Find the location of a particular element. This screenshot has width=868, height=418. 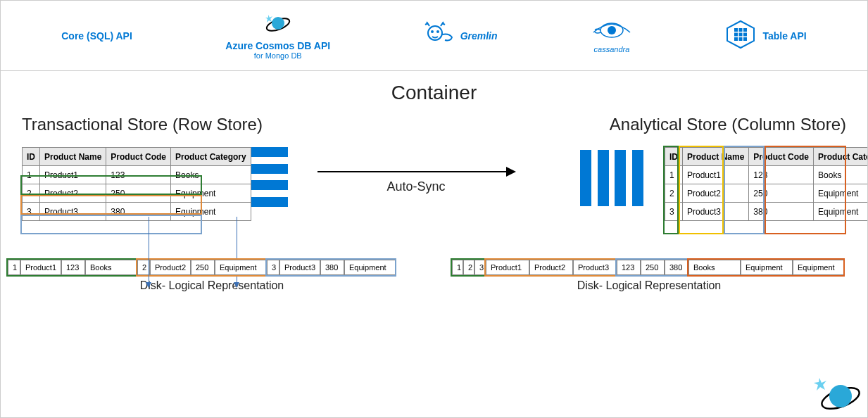

disk-left: 1Product1123Books2Product2250Equipment3P… is located at coordinates (212, 276).